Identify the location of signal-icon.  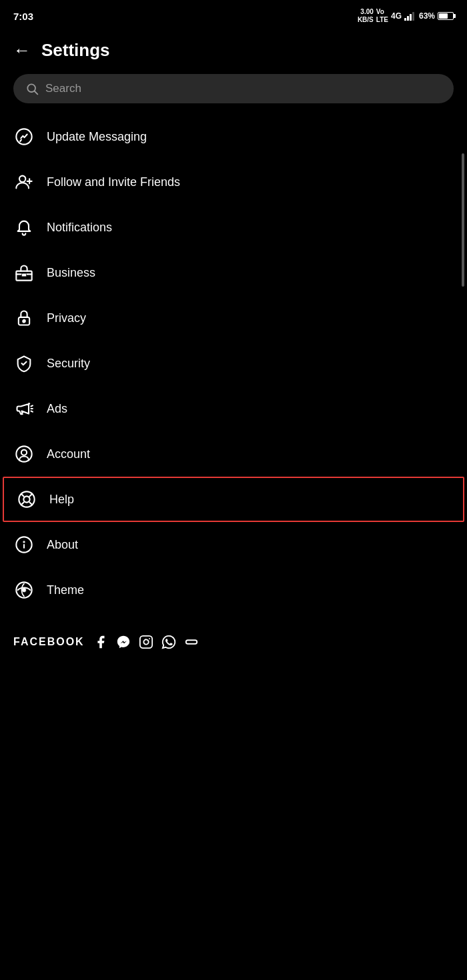
(410, 16).